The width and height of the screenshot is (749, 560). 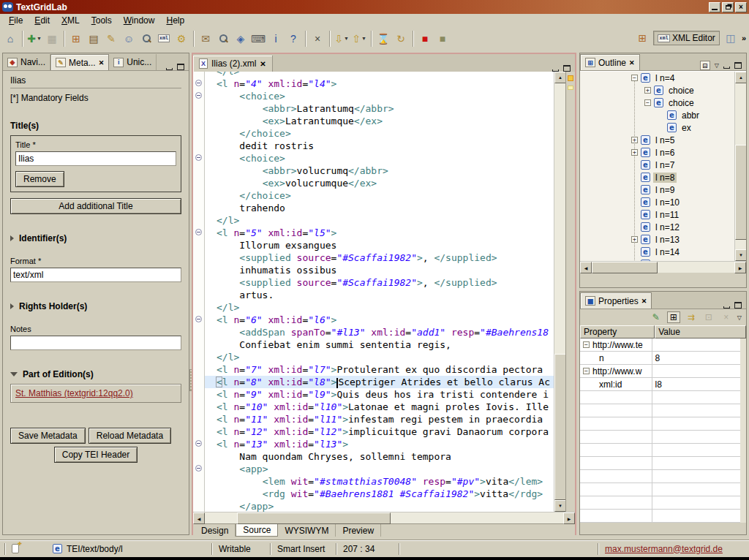 I want to click on code-line: <ex>volucrumque</ex>, so click(x=379, y=183).